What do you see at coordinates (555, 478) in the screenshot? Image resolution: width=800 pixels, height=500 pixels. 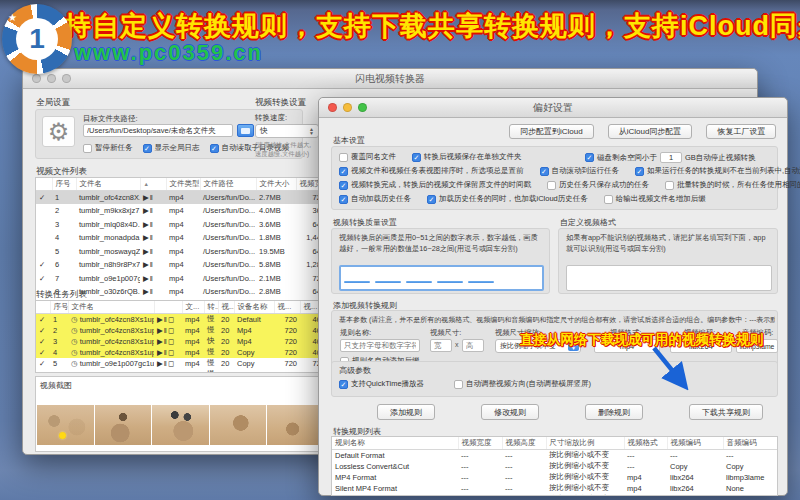 I see `rule-row: MP4 Format --- --- 按比例缩小或不变 mp4 libx264 …` at bounding box center [555, 478].